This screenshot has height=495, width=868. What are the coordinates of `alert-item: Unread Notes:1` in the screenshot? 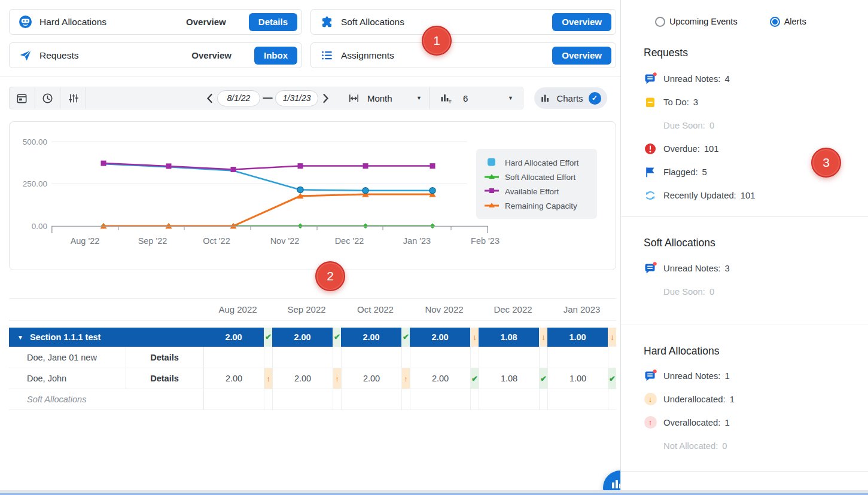 It's located at (744, 375).